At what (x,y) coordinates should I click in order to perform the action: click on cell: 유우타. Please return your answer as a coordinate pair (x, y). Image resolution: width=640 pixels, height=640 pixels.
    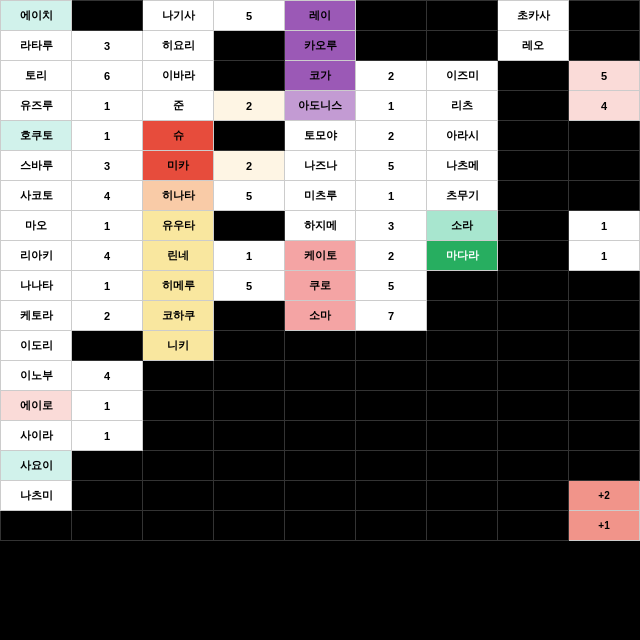
    Looking at the image, I should click on (178, 226).